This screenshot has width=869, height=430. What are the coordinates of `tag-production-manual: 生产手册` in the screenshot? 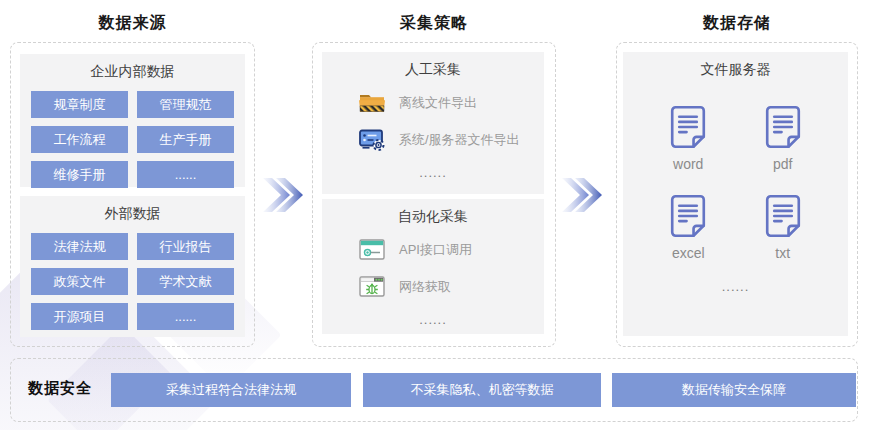 It's located at (186, 140).